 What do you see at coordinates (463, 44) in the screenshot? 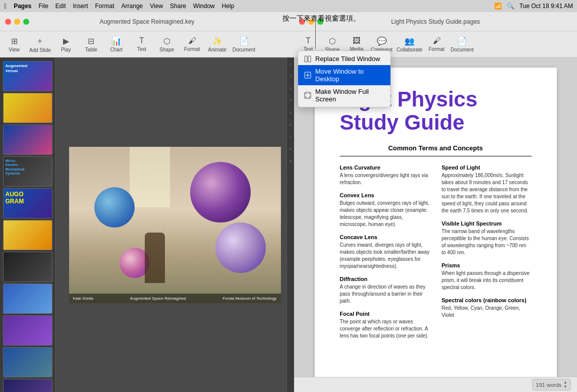
I see `pages-toolbar-document: 📄 Document` at bounding box center [463, 44].